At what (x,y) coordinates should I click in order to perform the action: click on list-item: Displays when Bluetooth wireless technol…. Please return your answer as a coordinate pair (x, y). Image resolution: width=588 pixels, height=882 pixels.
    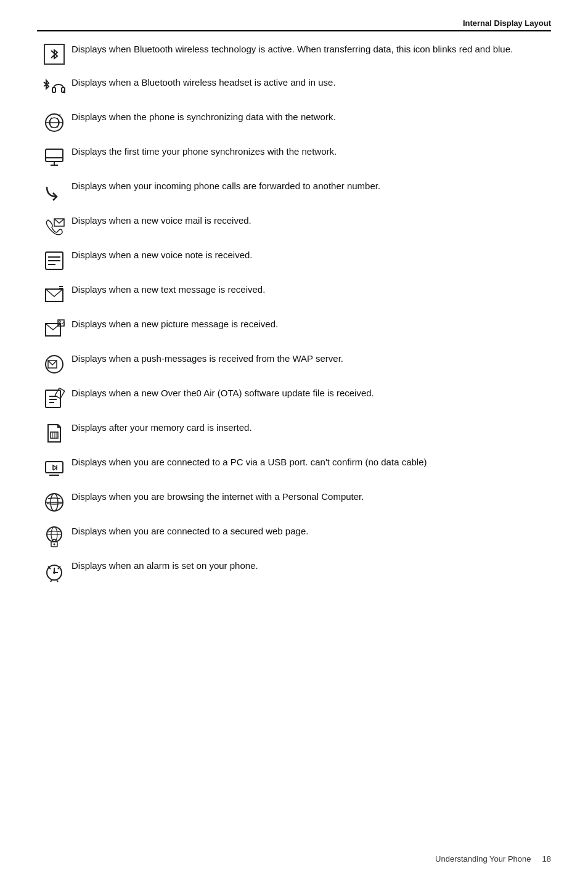
    Looking at the image, I should click on (294, 54).